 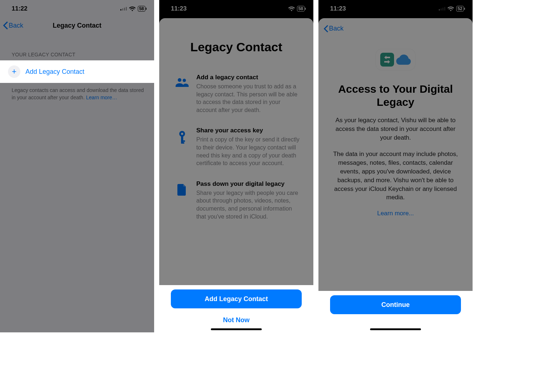 What do you see at coordinates (249, 131) in the screenshot?
I see `info-heading: Share your access key` at bounding box center [249, 131].